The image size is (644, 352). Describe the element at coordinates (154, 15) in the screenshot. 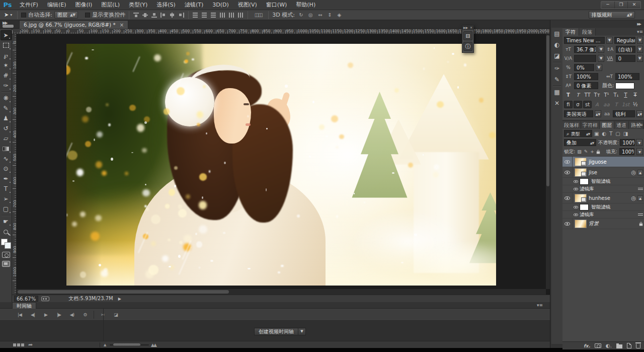

I see `align-b-icon` at that location.